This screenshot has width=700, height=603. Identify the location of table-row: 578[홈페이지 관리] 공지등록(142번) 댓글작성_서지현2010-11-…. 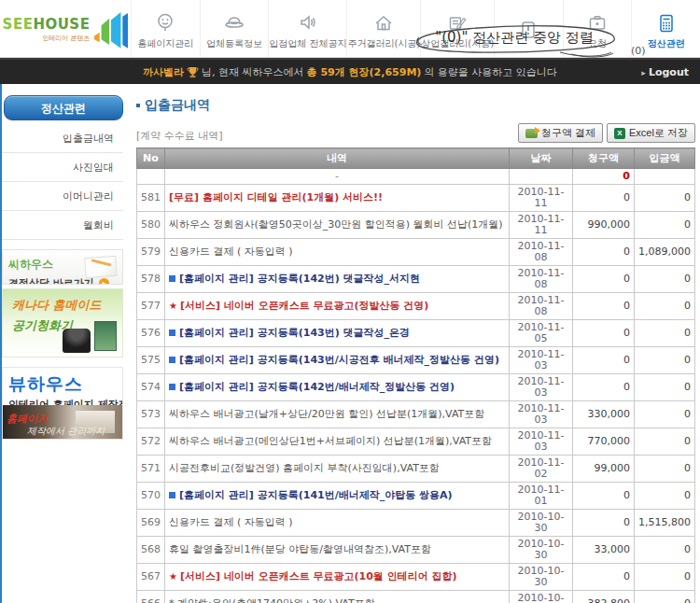
(416, 280).